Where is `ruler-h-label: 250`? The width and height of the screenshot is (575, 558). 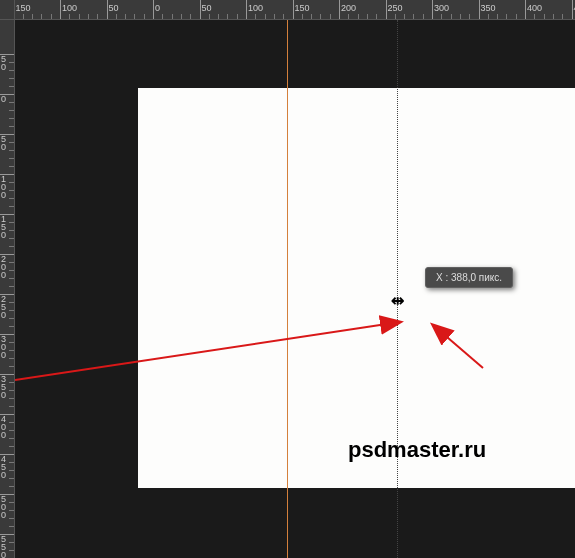
ruler-h-label: 250 is located at coordinates (396, 8).